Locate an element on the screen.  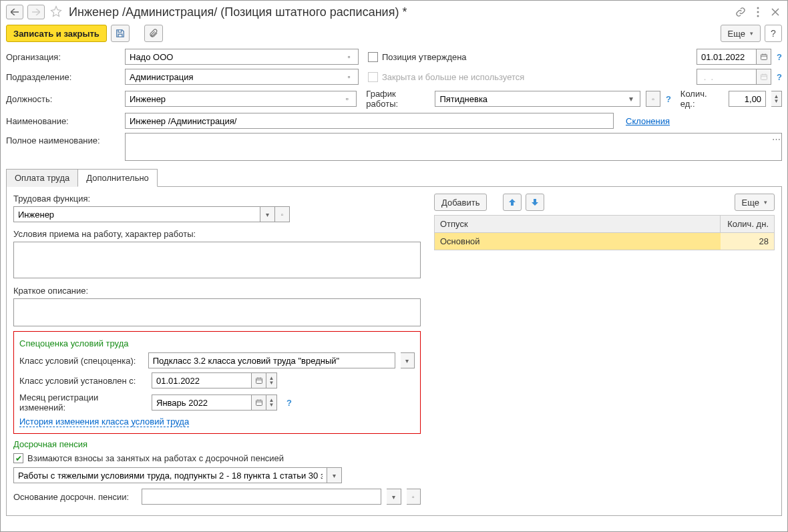
dept-label: Подразделение: is located at coordinates (63, 77).